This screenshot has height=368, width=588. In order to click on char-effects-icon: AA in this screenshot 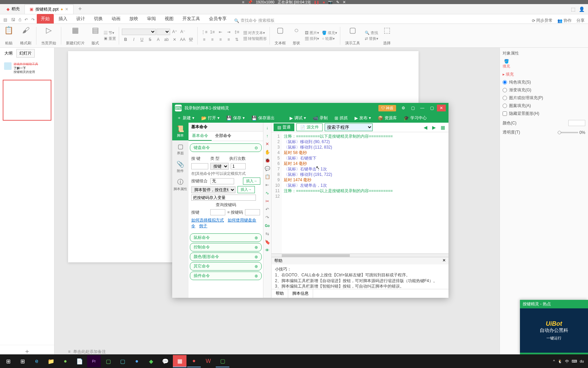, I will do `click(183, 40)`.